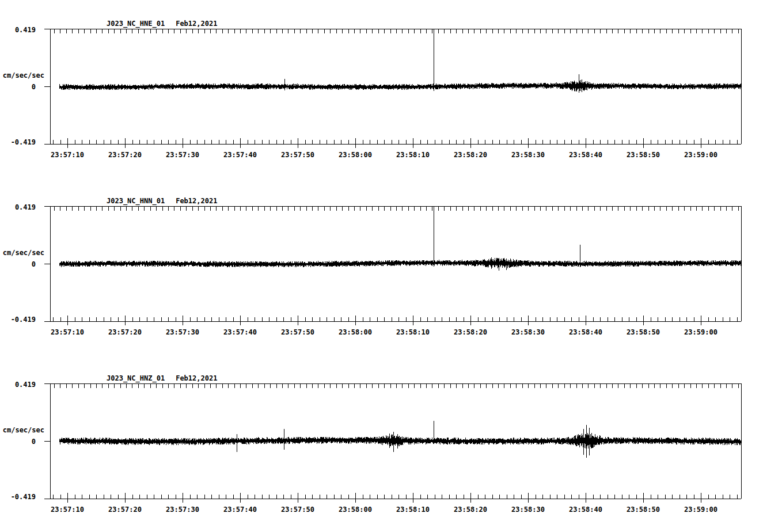 The image size is (782, 532). I want to click on panel2-title: J023_NC_HNN_01Feb12,2021, so click(162, 202).